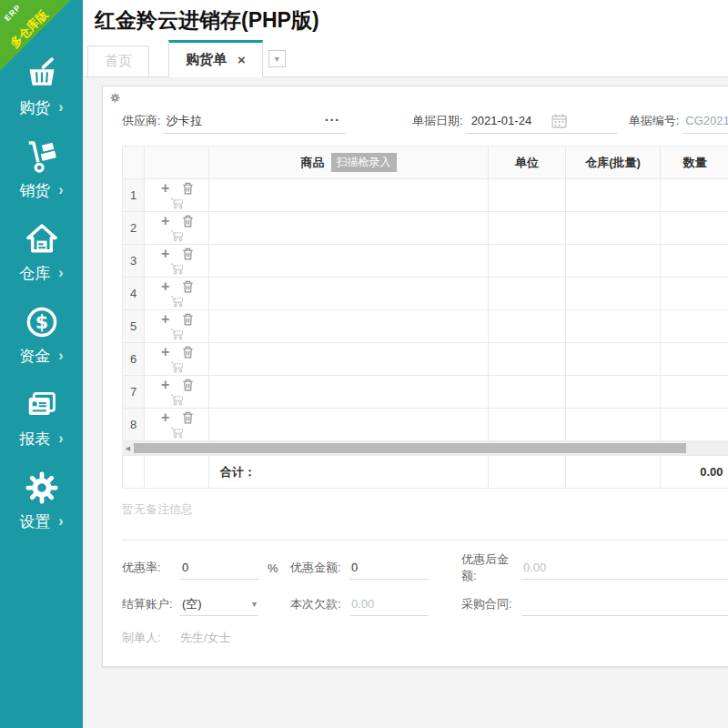 The image size is (728, 728). Describe the element at coordinates (255, 604) in the screenshot. I see `chevron-down-icon: ▾` at that location.